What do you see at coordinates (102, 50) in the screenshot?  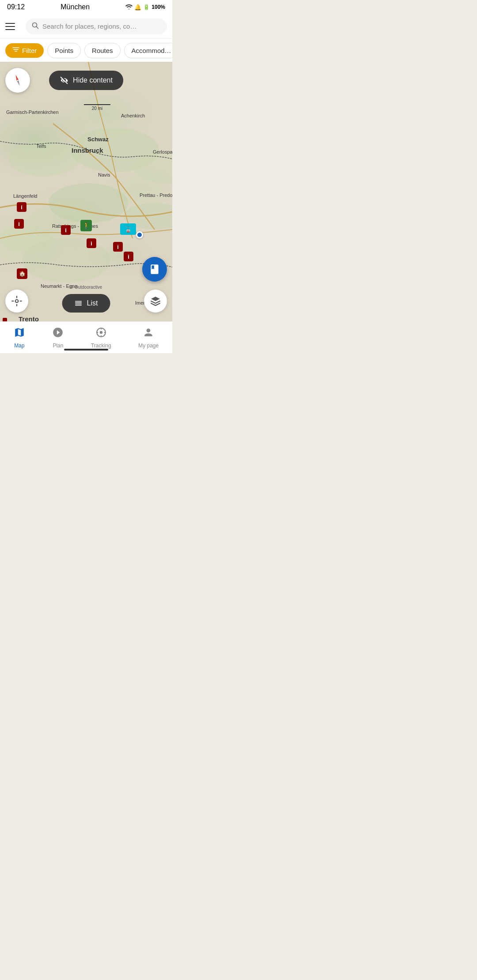 I see `routes-button: Routes` at bounding box center [102, 50].